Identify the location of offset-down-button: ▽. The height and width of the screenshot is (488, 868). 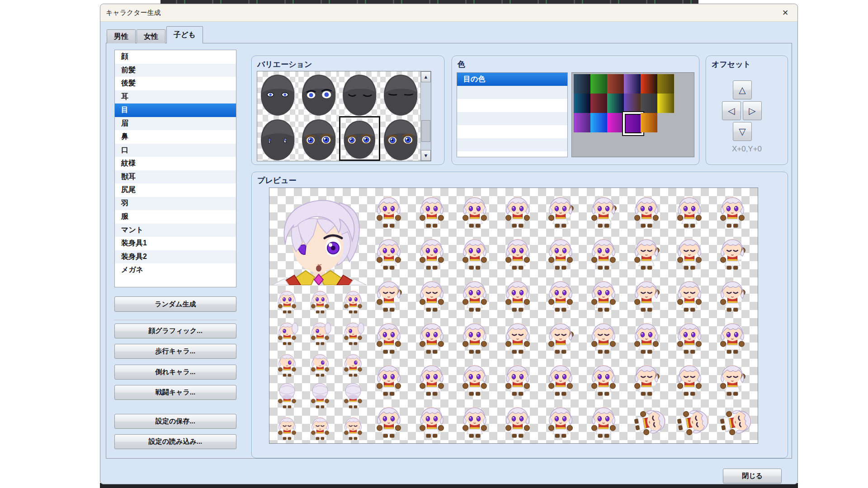
(742, 131).